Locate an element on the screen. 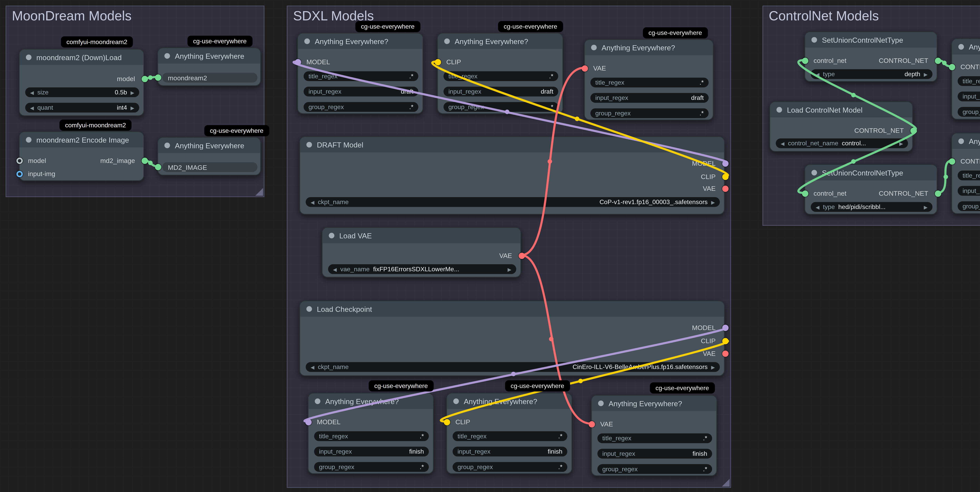 The height and width of the screenshot is (492, 980). ckpt-name-combo-widget: ◀ ckpt_name CinEro-ILL-V6-BelleAmberPlus… is located at coordinates (513, 367).